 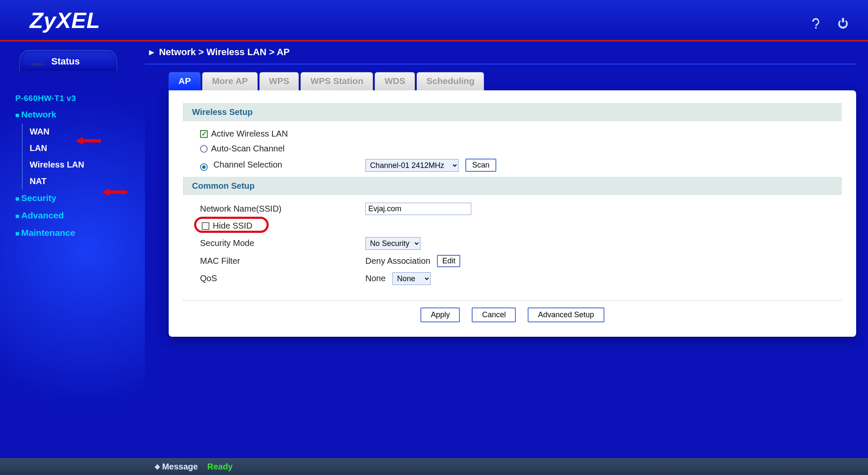 What do you see at coordinates (204, 134) in the screenshot?
I see `active-wlan-checkbox` at bounding box center [204, 134].